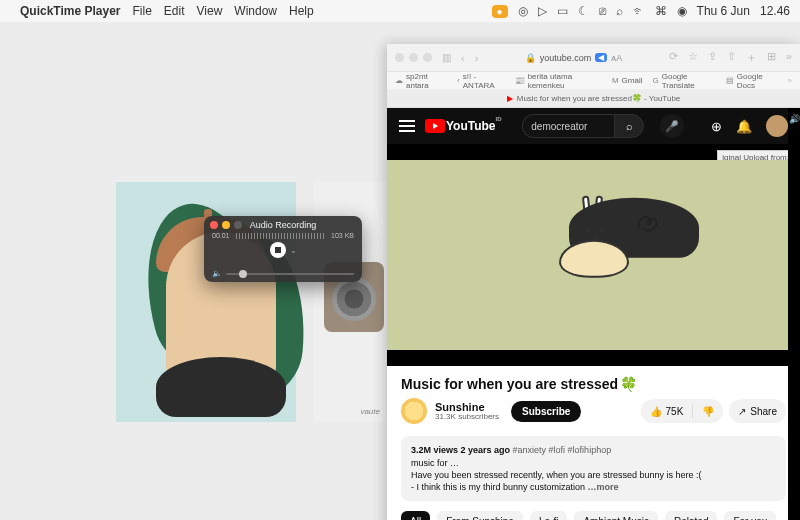  I want to click on youtube-brand-text: YouTube, so click(471, 126).